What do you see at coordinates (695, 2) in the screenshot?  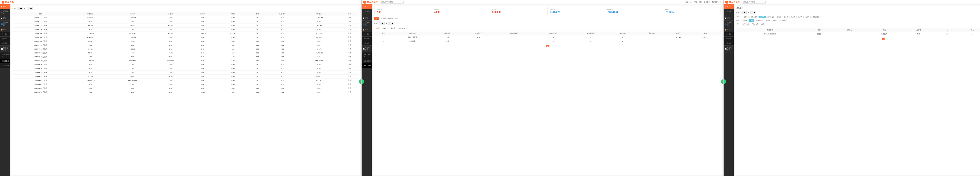 I see `link-msg: 消息` at bounding box center [695, 2].